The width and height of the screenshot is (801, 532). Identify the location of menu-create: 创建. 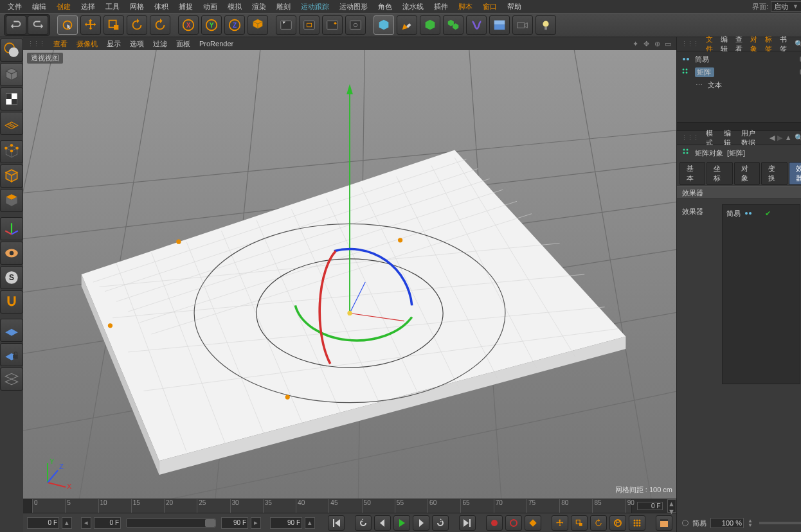
(64, 6).